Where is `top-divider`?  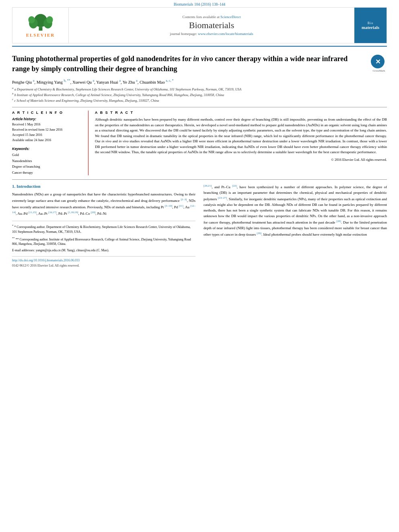 top-divider is located at coordinates (200, 46).